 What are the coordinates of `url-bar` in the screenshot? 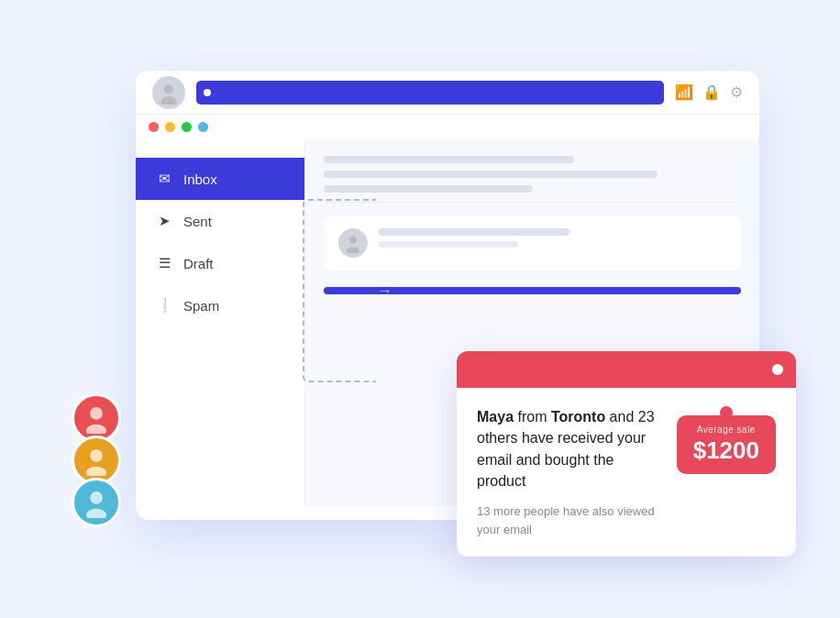 It's located at (430, 93).